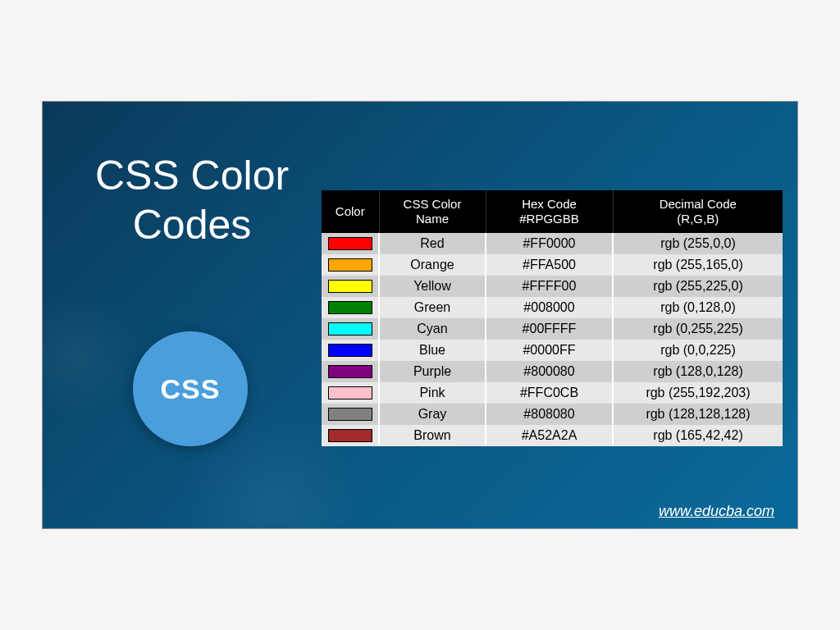 This screenshot has height=630, width=840. Describe the element at coordinates (697, 286) in the screenshot. I see `rgb-code: rgb (255,225,0)` at that location.